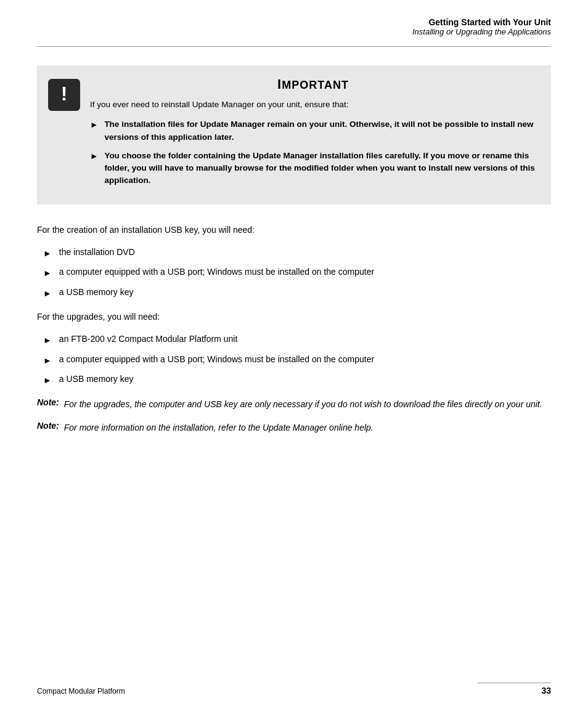 The image size is (588, 714). I want to click on important-content: IMPORTANT If you ever need to reinstall …, so click(313, 135).